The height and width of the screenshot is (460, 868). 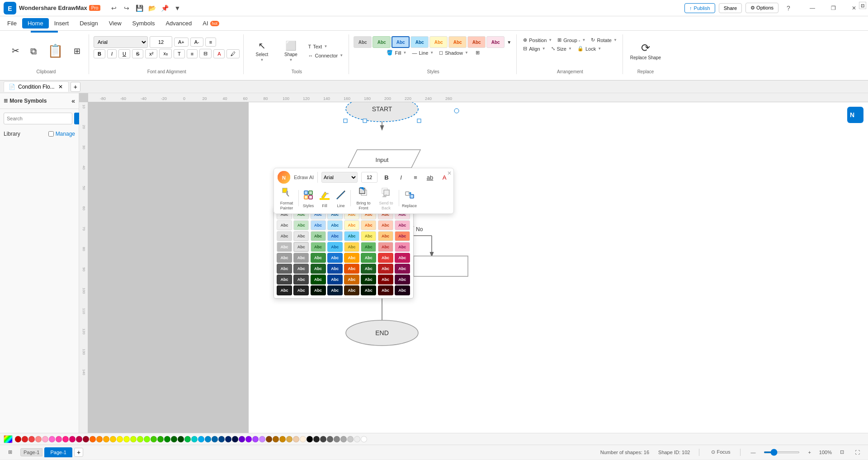 I want to click on position-button: ⊕ Position ▼, so click(x=538, y=40).